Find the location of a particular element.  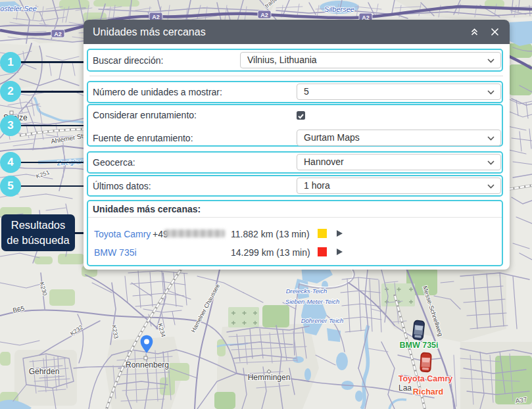

svg-text: Döhrener Teich is located at coordinates (322, 321).